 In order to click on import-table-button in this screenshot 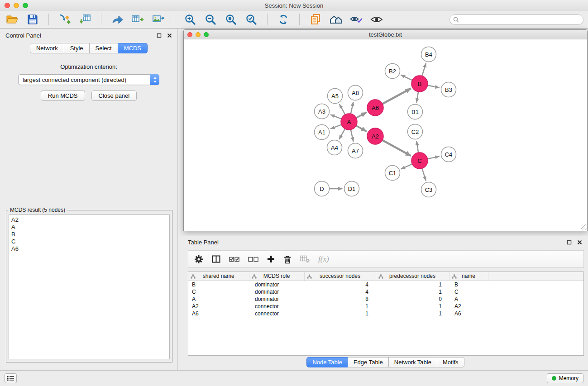, I will do `click(85, 19)`.